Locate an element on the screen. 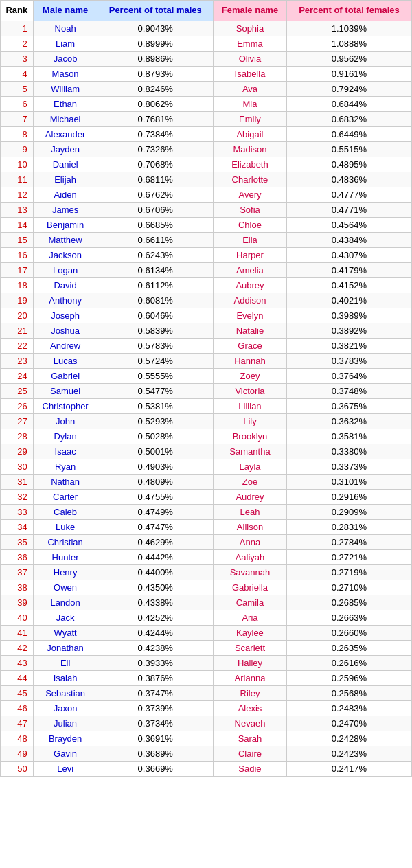 The width and height of the screenshot is (412, 868). male-name-cell: Luke is located at coordinates (65, 527).